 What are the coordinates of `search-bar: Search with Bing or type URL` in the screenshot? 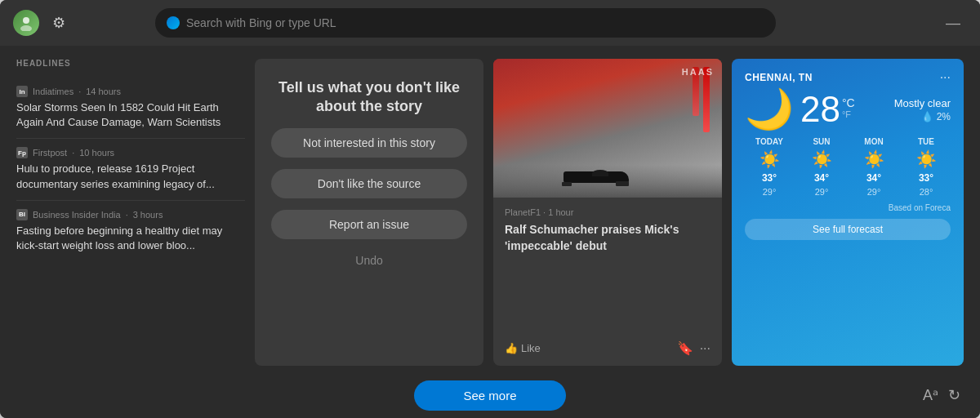 It's located at (466, 23).